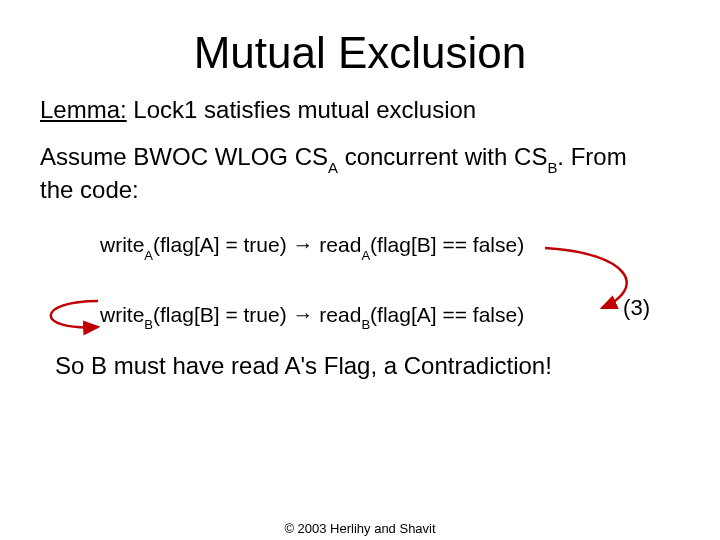  Describe the element at coordinates (222, 244) in the screenshot. I see `f1-write-args: (flag[A] = true)` at that location.